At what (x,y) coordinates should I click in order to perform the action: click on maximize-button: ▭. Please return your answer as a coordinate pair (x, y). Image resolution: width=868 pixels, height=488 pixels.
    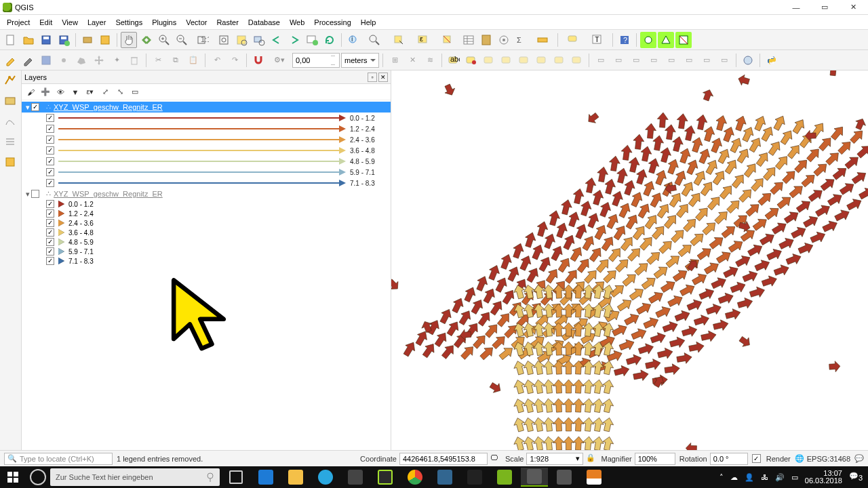
    Looking at the image, I should click on (825, 7).